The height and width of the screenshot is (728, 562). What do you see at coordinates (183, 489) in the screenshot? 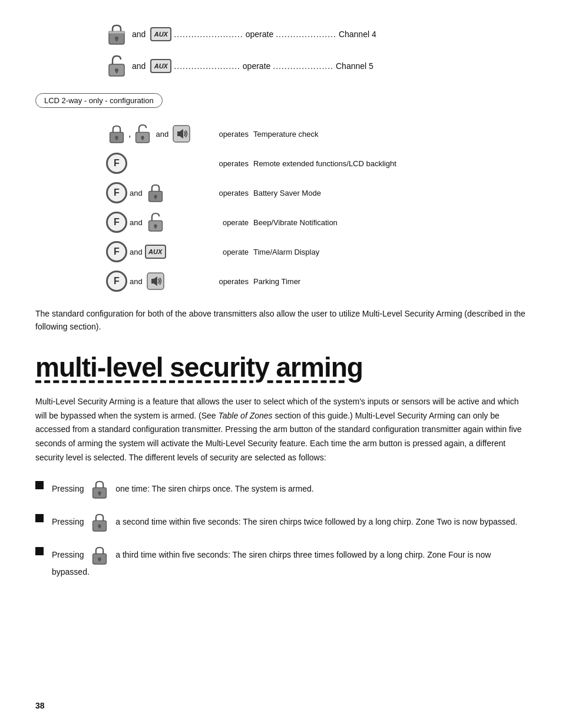
I see `bullet-content-1: Pressing one time: The siren chirps once…` at bounding box center [183, 489].